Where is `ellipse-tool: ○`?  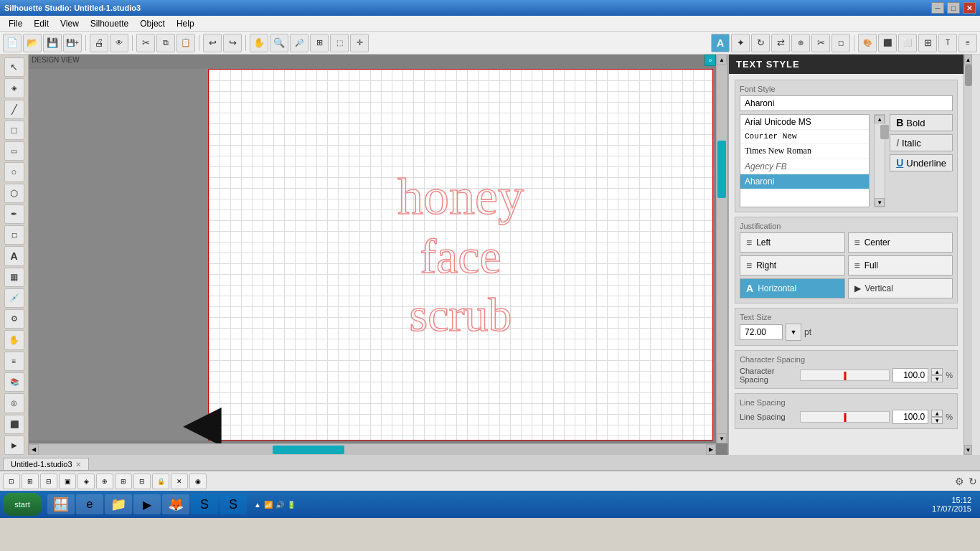 ellipse-tool: ○ is located at coordinates (14, 172).